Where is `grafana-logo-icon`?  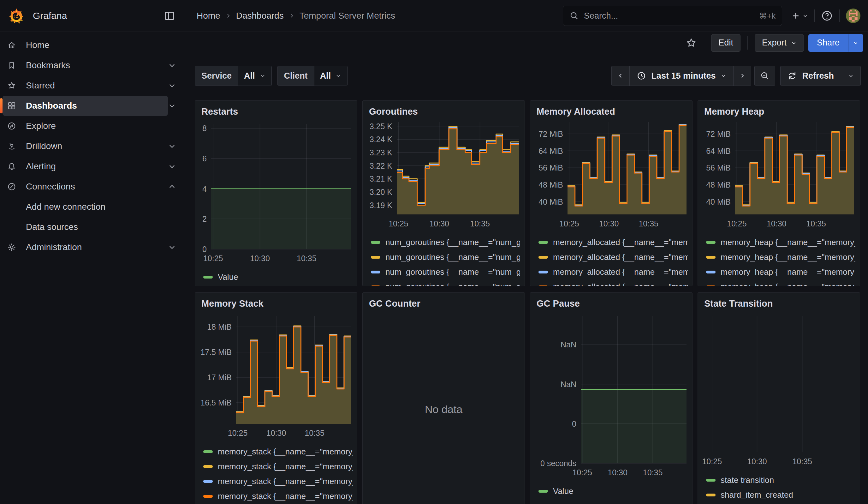
grafana-logo-icon is located at coordinates (17, 16).